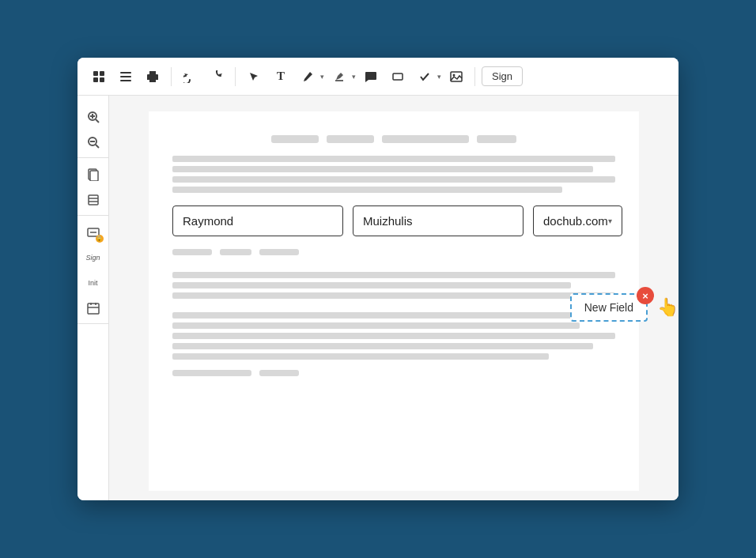 The image size is (756, 558). What do you see at coordinates (576, 221) in the screenshot?
I see `domain-value: dochub.com` at bounding box center [576, 221].